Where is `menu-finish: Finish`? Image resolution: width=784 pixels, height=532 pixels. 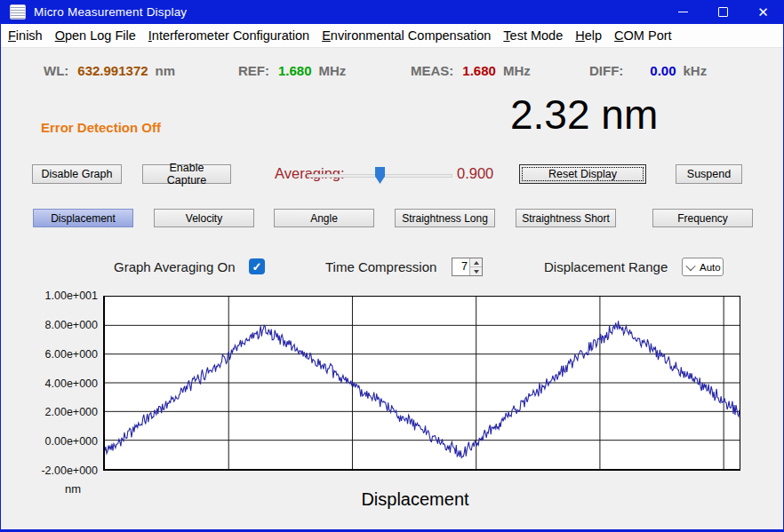 menu-finish: Finish is located at coordinates (25, 36).